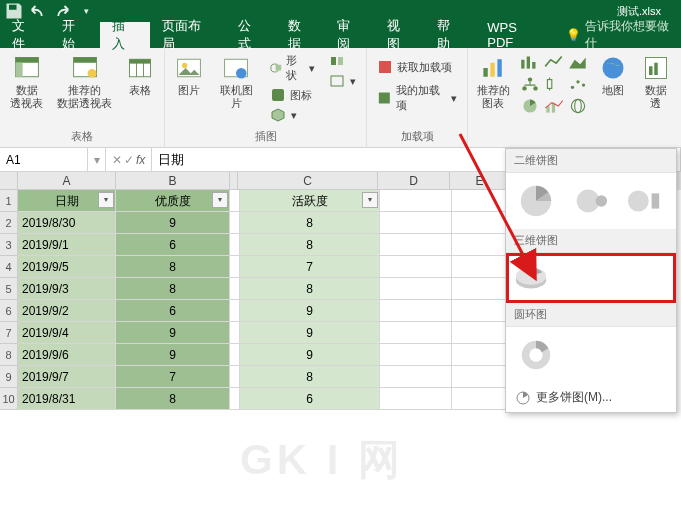 This screenshot has height=518, width=681. Describe the element at coordinates (554, 106) in the screenshot. I see `combo-chart-button` at that location.